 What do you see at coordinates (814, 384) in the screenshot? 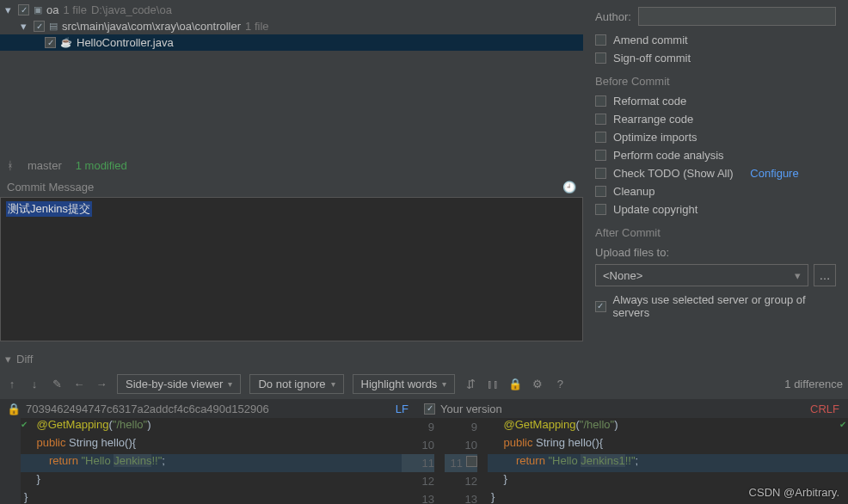
I see `difference-count: 1 difference` at bounding box center [814, 384].